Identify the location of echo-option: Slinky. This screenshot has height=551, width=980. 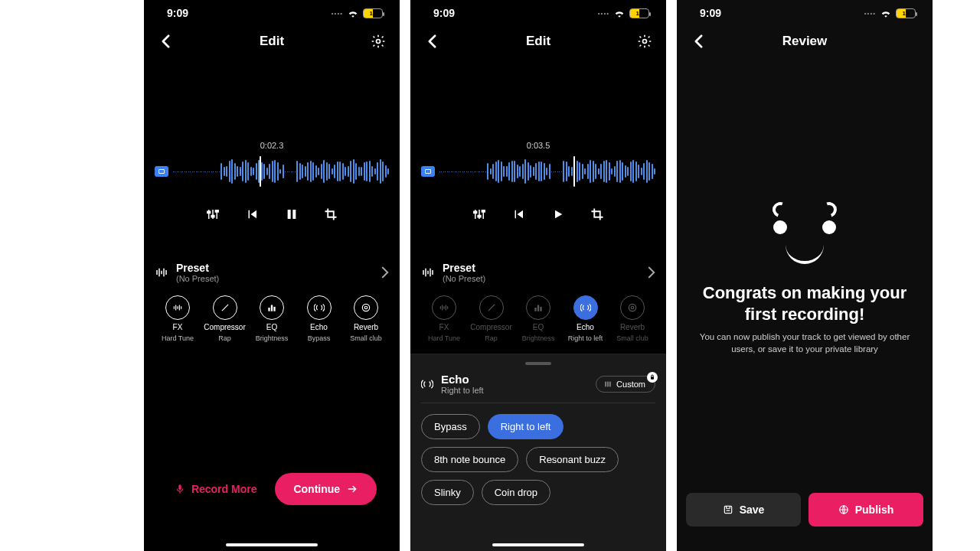
(447, 493).